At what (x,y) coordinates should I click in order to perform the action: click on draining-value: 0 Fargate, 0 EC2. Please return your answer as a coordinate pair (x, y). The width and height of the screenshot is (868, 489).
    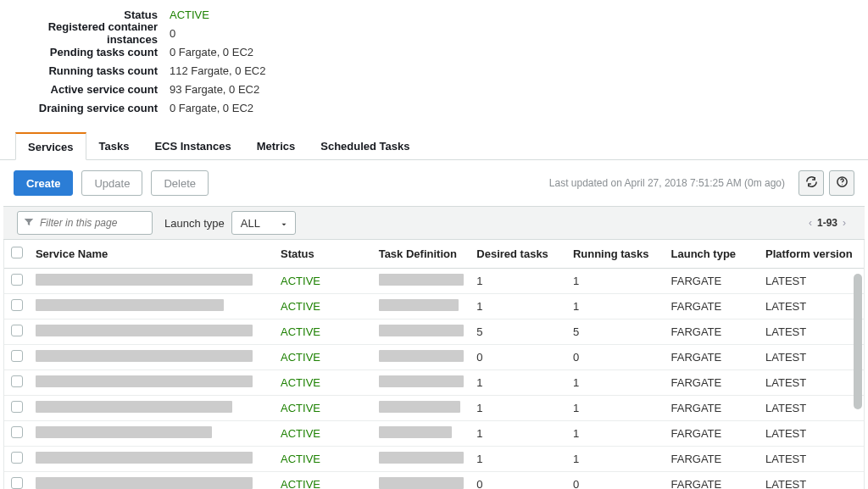
    Looking at the image, I should click on (212, 108).